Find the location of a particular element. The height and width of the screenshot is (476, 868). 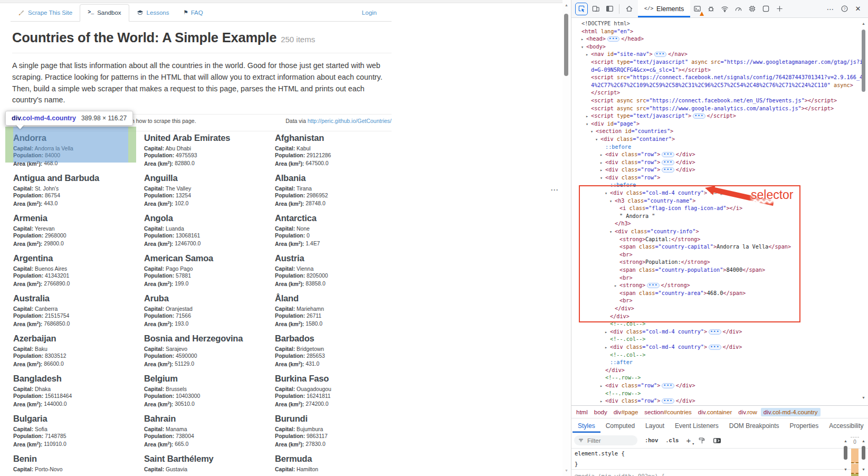

dom-tree-line: <i class="flag-icon flag-icon-ad"></i> is located at coordinates (741, 209).